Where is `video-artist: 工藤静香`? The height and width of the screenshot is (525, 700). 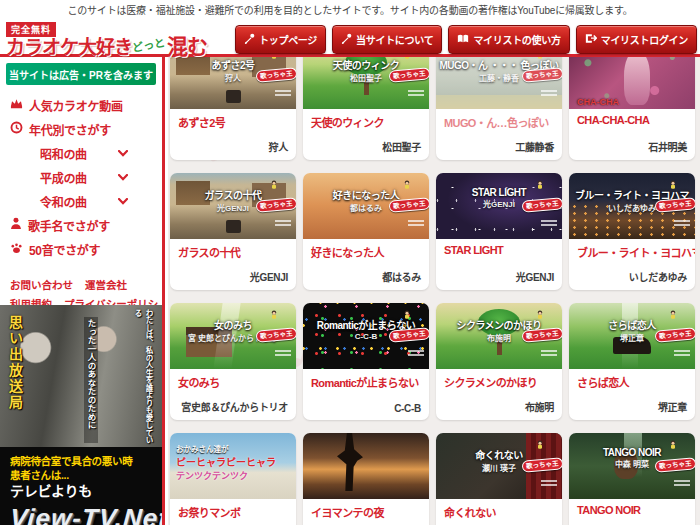 video-artist: 工藤静香 is located at coordinates (534, 146).